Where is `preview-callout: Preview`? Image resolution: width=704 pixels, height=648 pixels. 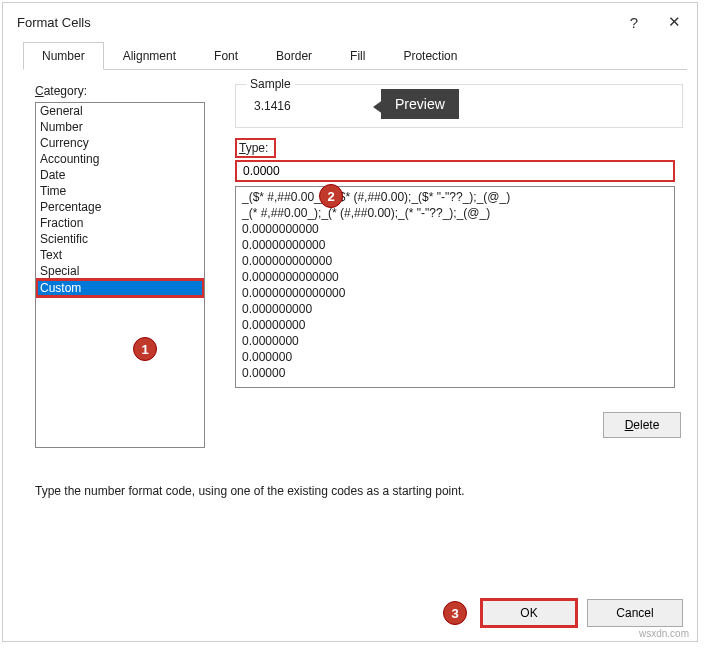 preview-callout: Preview is located at coordinates (420, 104).